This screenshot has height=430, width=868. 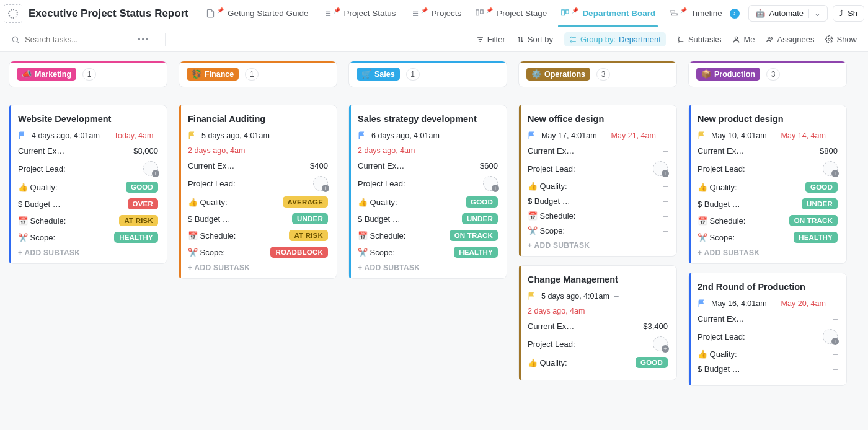 What do you see at coordinates (815, 14) in the screenshot?
I see `chevron-down-icon: ⌄` at bounding box center [815, 14].